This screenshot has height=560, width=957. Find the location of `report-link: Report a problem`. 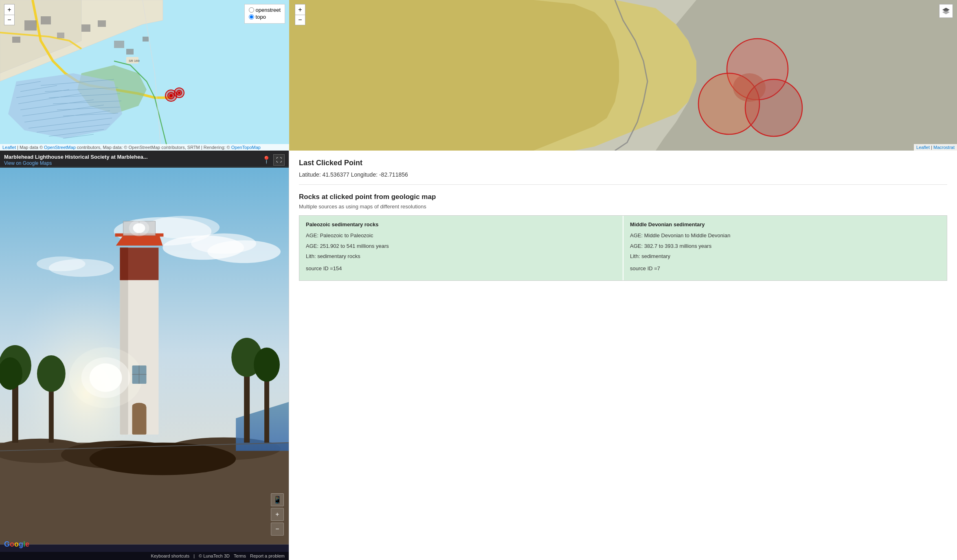

report-link: Report a problem is located at coordinates (267, 556).